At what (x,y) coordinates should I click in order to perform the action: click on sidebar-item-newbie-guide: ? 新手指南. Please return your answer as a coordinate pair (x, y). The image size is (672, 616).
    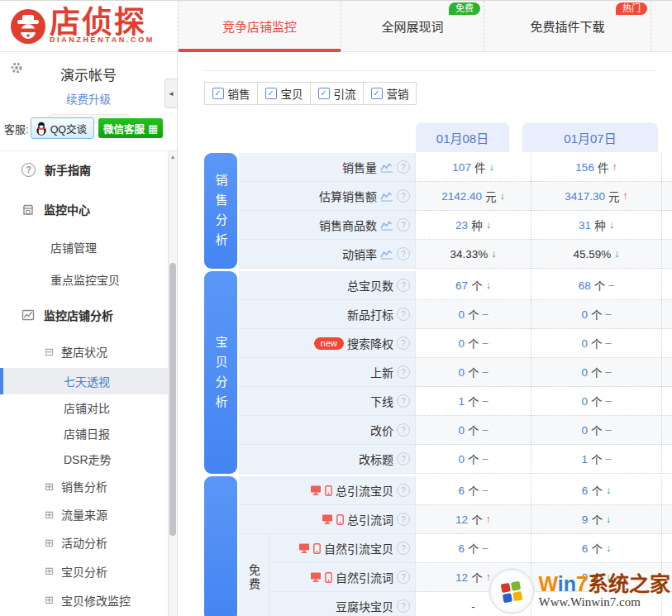
    Looking at the image, I should click on (84, 170).